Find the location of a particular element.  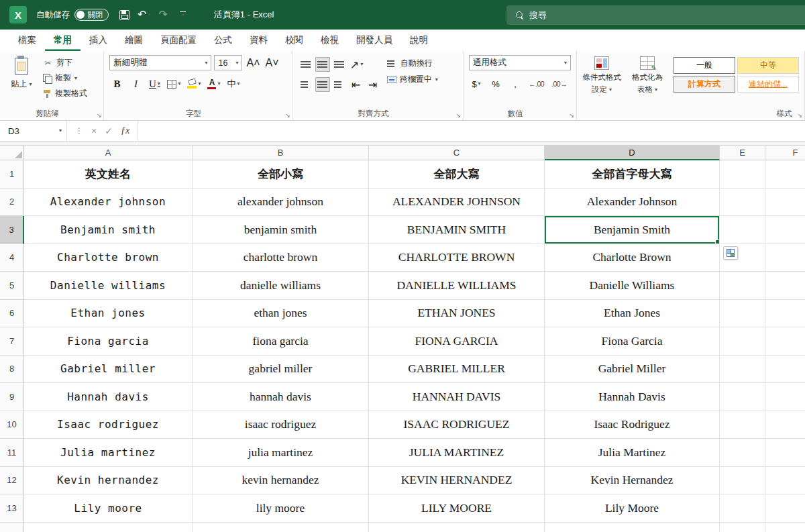

italic-button: I is located at coordinates (136, 84).